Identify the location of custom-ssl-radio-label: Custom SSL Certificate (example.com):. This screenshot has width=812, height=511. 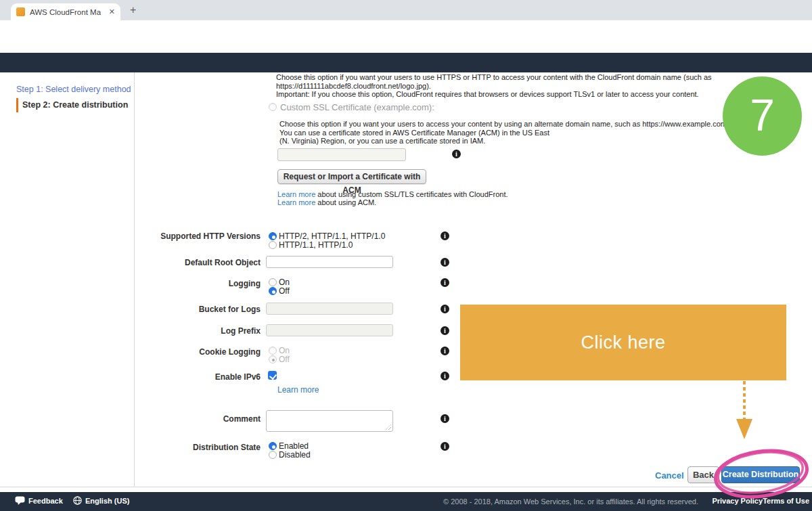
(357, 107).